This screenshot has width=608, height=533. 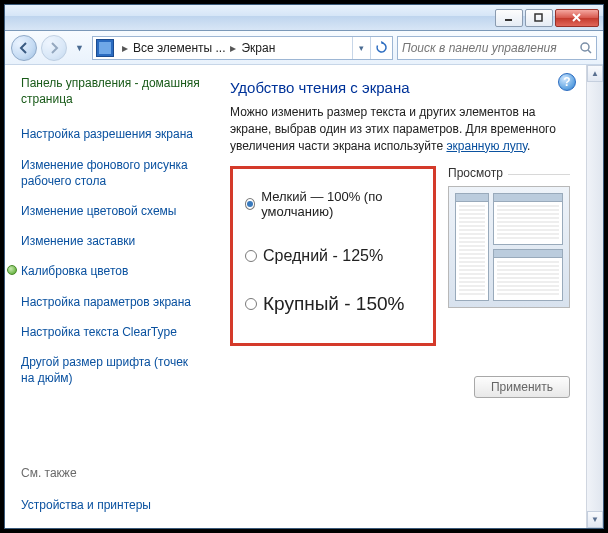 I want to click on page-description: Можно изменить размер текста и других эл…, so click(x=400, y=129).